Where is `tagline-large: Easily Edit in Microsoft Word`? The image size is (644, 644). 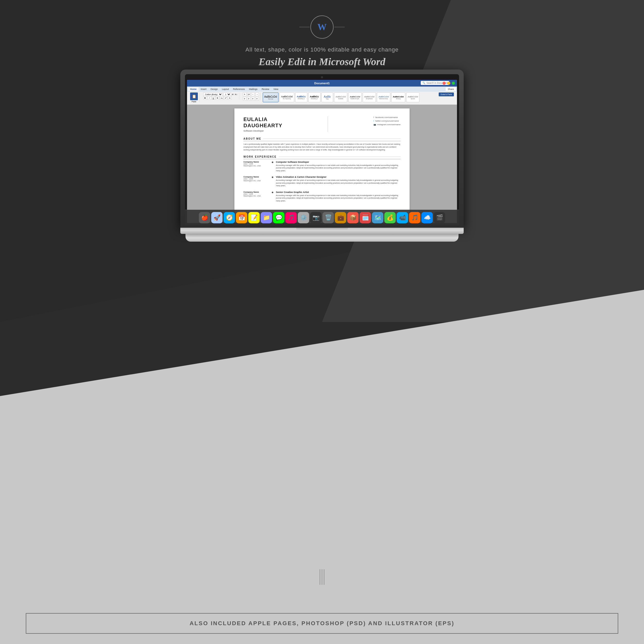
tagline-large: Easily Edit in Microsoft Word is located at coordinates (322, 62).